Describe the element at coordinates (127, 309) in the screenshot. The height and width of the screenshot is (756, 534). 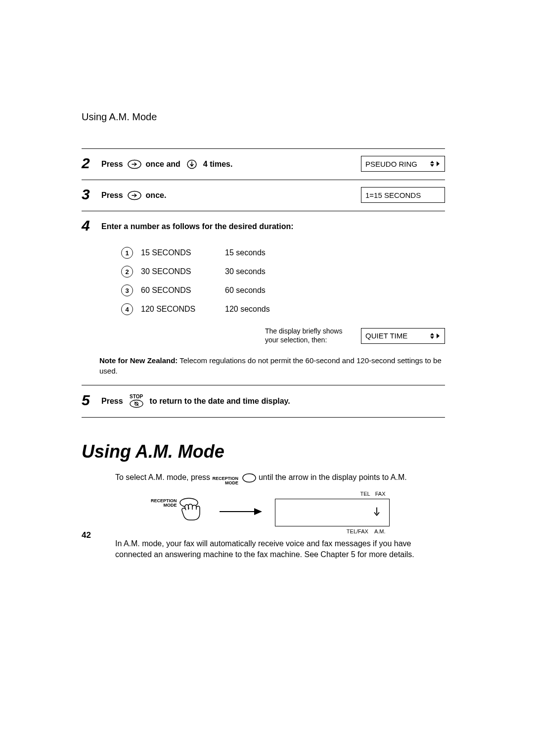
I see `keypad-4-icon: 4` at that location.